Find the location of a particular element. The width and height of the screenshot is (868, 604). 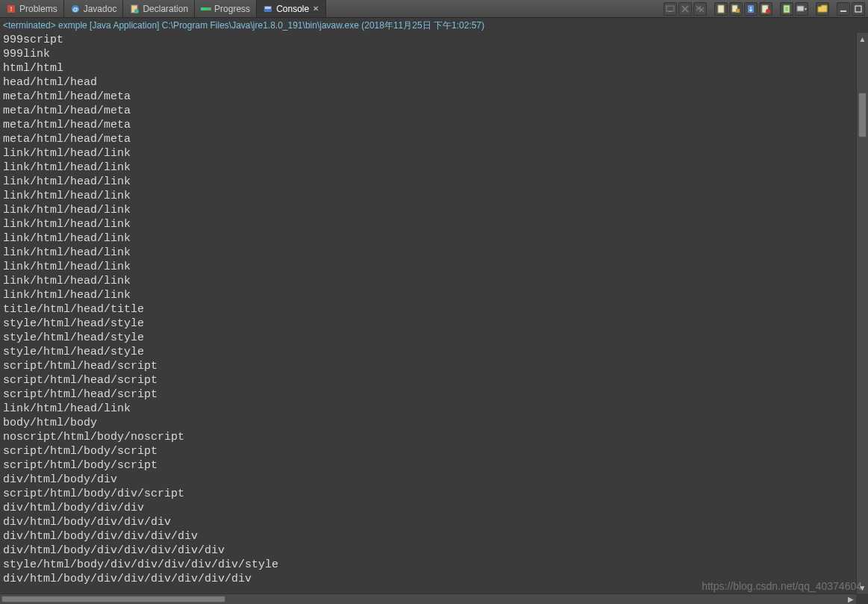

tab-javadoc: @ Javadoc is located at coordinates (94, 9).